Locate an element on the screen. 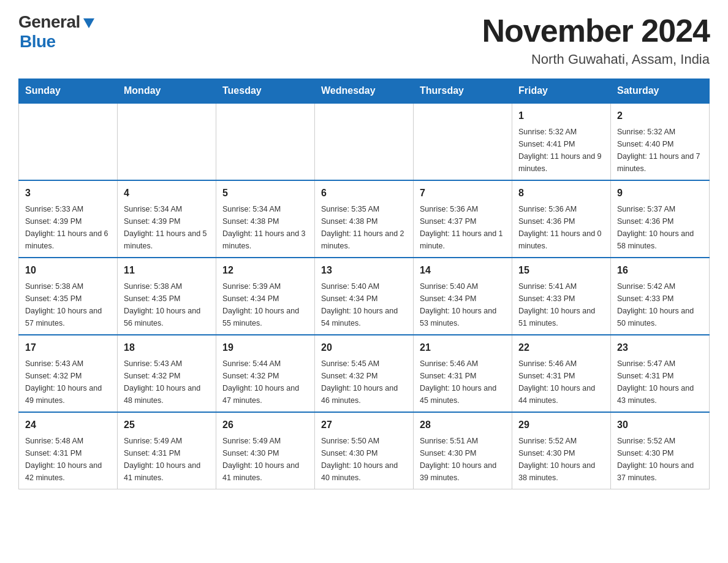 Image resolution: width=728 pixels, height=563 pixels. table-row: 21Sunrise: 5:46 AMSunset: 4:31 PMDayligh… is located at coordinates (463, 373).